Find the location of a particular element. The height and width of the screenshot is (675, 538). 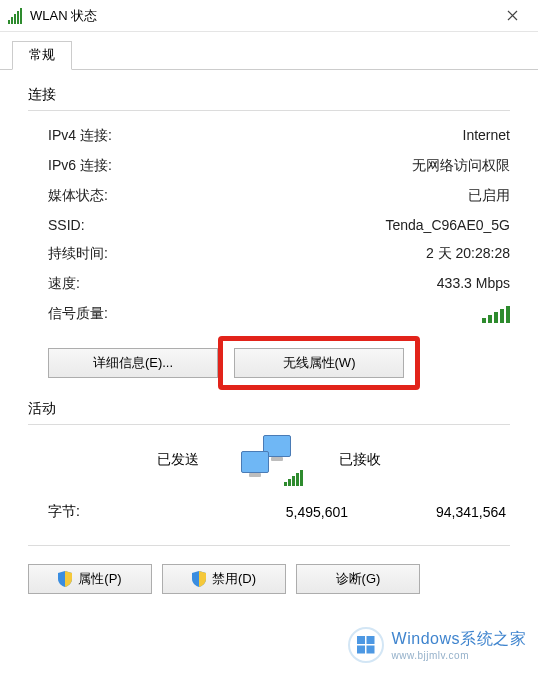

close-icon is located at coordinates (512, 16).